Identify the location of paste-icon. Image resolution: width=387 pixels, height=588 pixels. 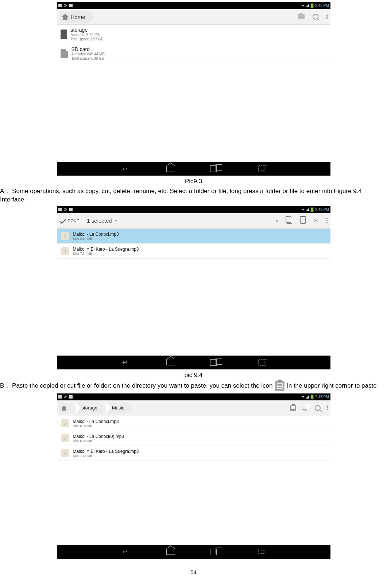
(293, 408).